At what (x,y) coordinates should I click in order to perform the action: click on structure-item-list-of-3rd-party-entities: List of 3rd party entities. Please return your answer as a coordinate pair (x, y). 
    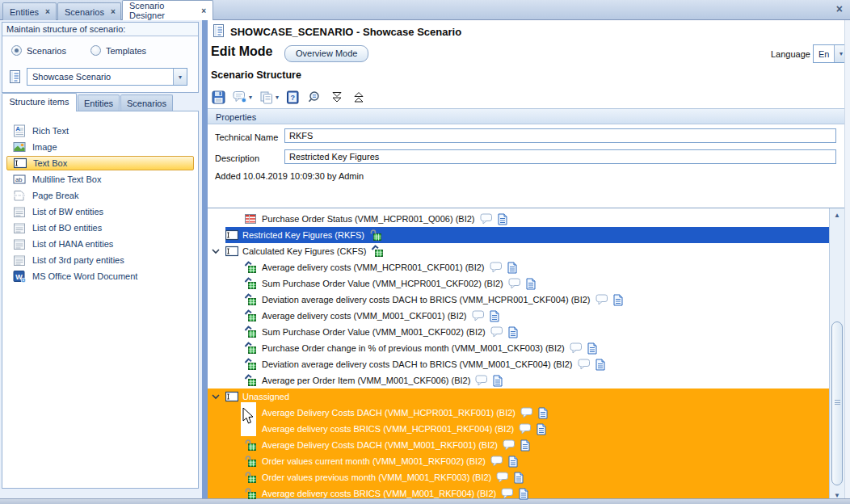
    Looking at the image, I should click on (100, 260).